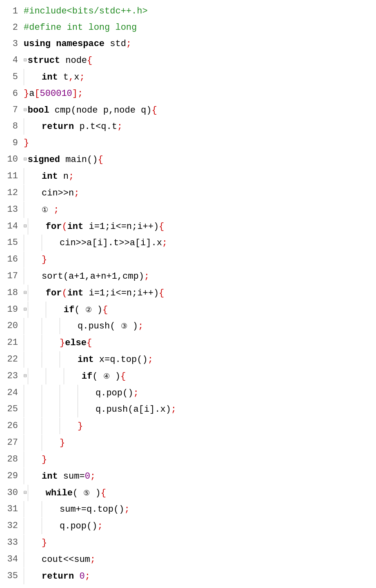 The width and height of the screenshot is (376, 588). Describe the element at coordinates (188, 210) in the screenshot. I see `code-line-13: 13① ;` at that location.